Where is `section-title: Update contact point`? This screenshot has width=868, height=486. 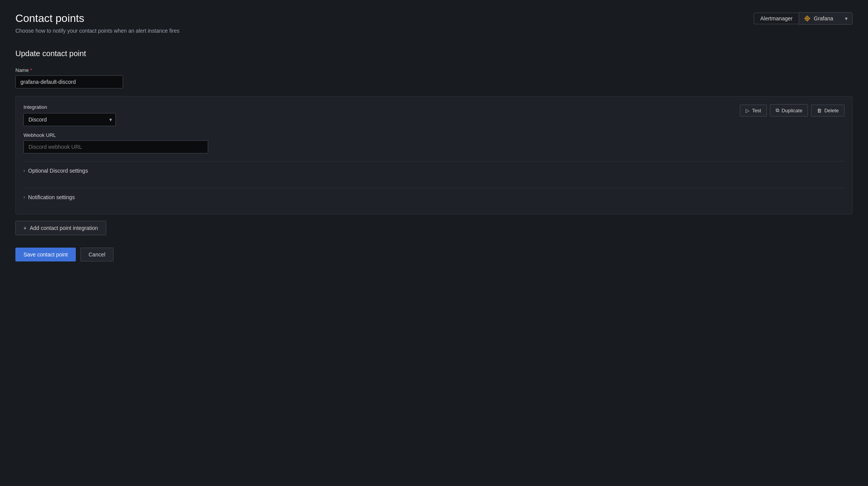
section-title: Update contact point is located at coordinates (434, 54).